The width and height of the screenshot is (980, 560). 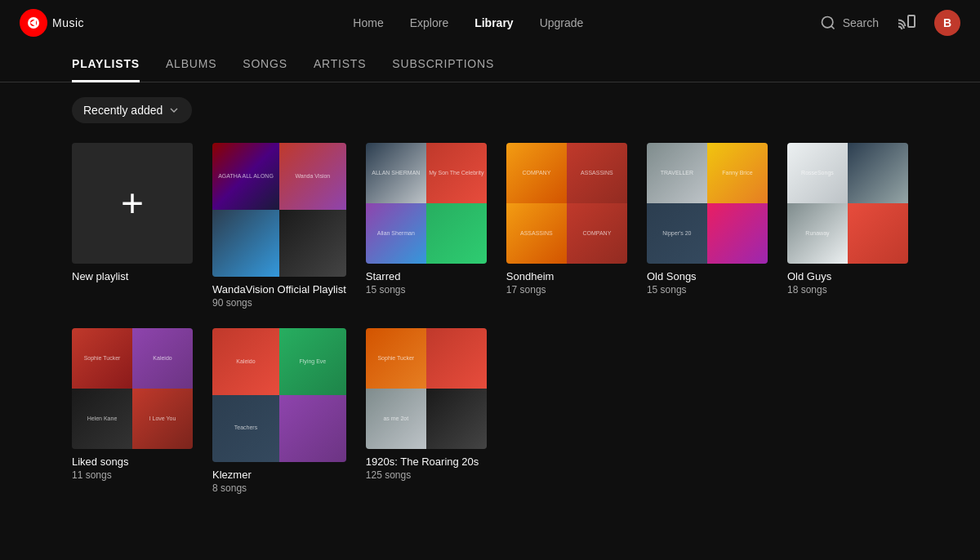 What do you see at coordinates (817, 173) in the screenshot?
I see `thumb-cell: RosseSongs` at bounding box center [817, 173].